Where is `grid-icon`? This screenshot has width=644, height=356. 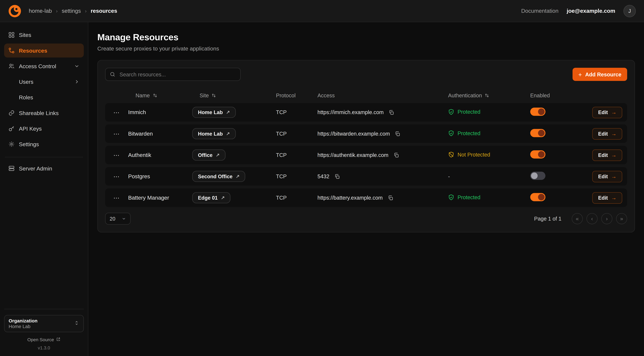
grid-icon is located at coordinates (12, 35).